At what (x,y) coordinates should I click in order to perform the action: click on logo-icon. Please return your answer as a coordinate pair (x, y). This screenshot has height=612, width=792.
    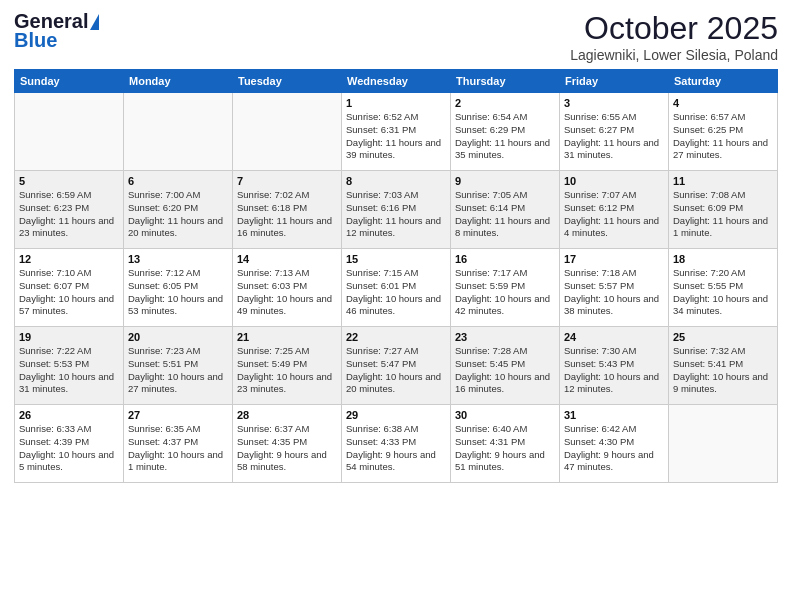
    Looking at the image, I should click on (94, 22).